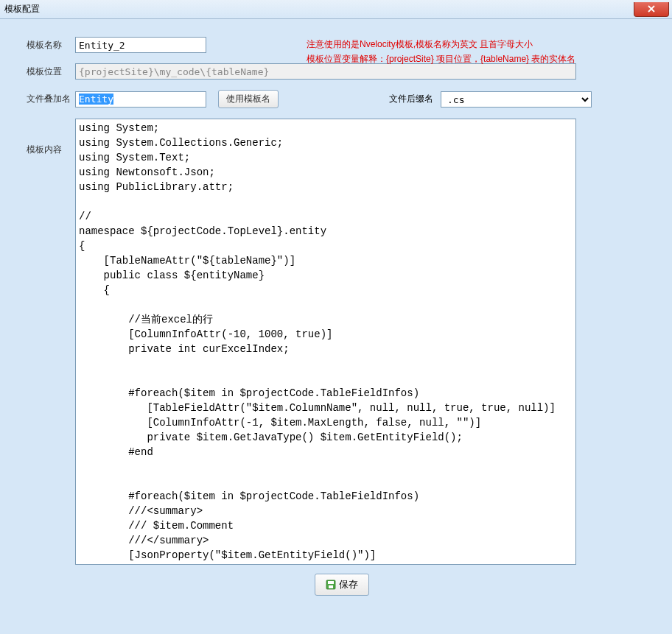  I want to click on close-button, so click(651, 10).